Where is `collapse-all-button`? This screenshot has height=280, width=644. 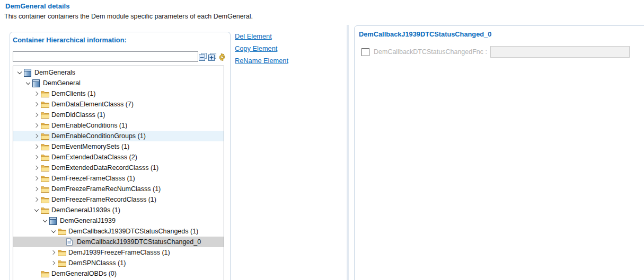 collapse-all-button is located at coordinates (203, 57).